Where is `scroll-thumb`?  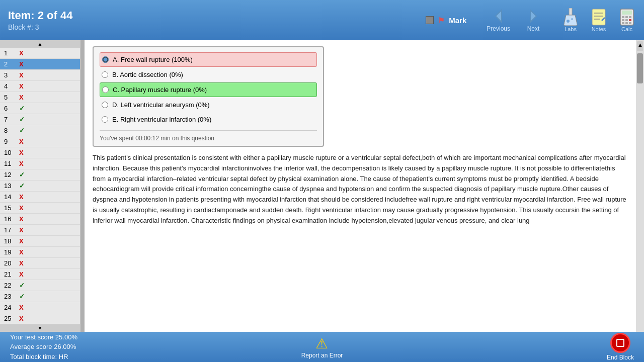 scroll-thumb is located at coordinates (640, 68).